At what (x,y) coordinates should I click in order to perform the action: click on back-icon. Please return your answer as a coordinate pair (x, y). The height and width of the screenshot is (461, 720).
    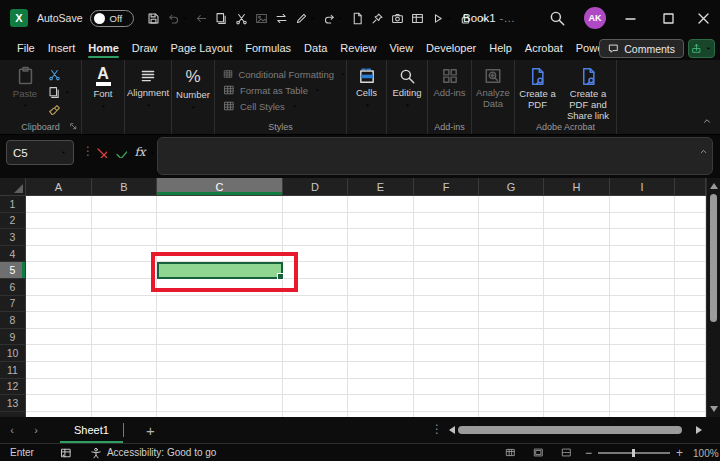
    Looking at the image, I should click on (202, 18).